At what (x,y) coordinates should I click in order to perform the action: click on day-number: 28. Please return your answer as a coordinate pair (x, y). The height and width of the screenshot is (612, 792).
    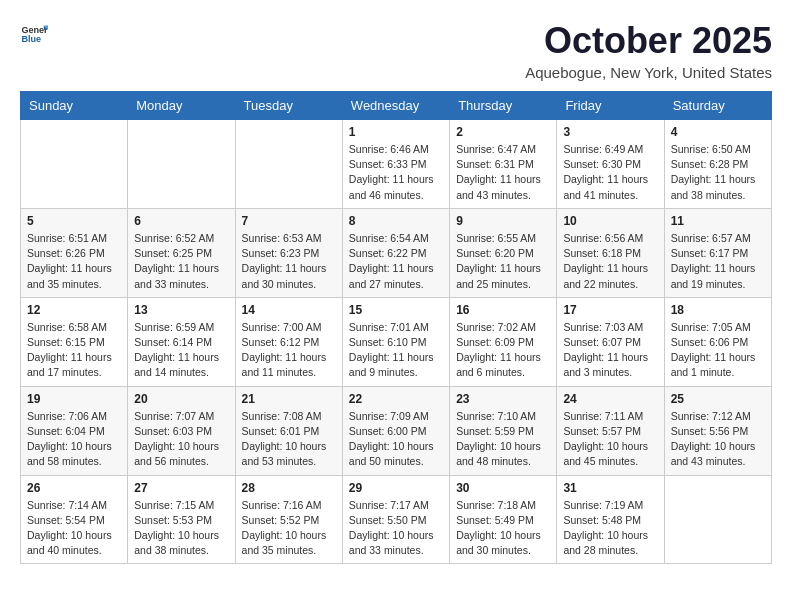
    Looking at the image, I should click on (289, 488).